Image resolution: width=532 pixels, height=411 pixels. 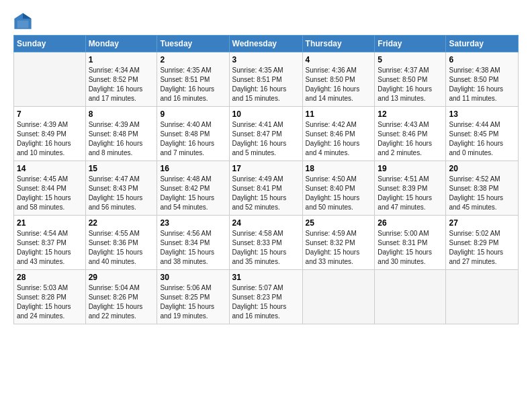 What do you see at coordinates (122, 223) in the screenshot?
I see `day-number: 22` at bounding box center [122, 223].